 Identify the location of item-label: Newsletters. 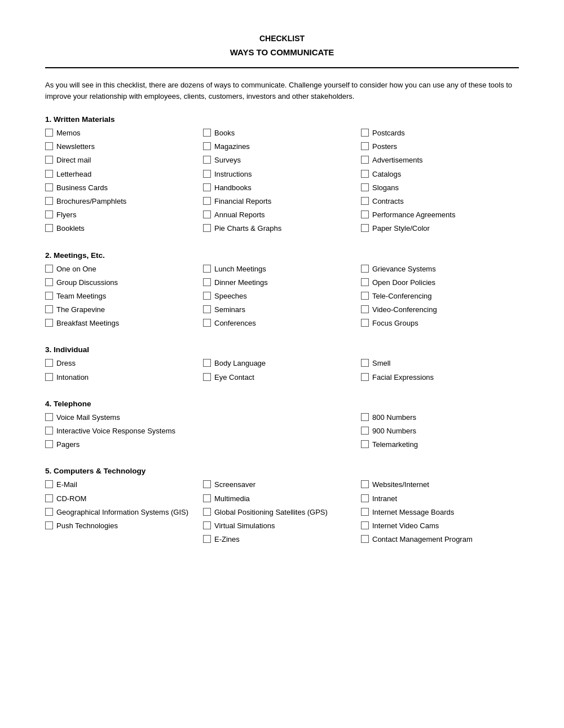
(130, 147).